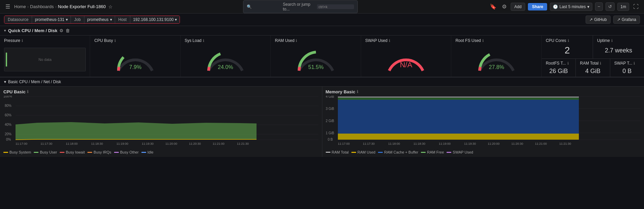  Describe the element at coordinates (56, 7) in the screenshot. I see `breadcrumb-sep2: ›` at that location.